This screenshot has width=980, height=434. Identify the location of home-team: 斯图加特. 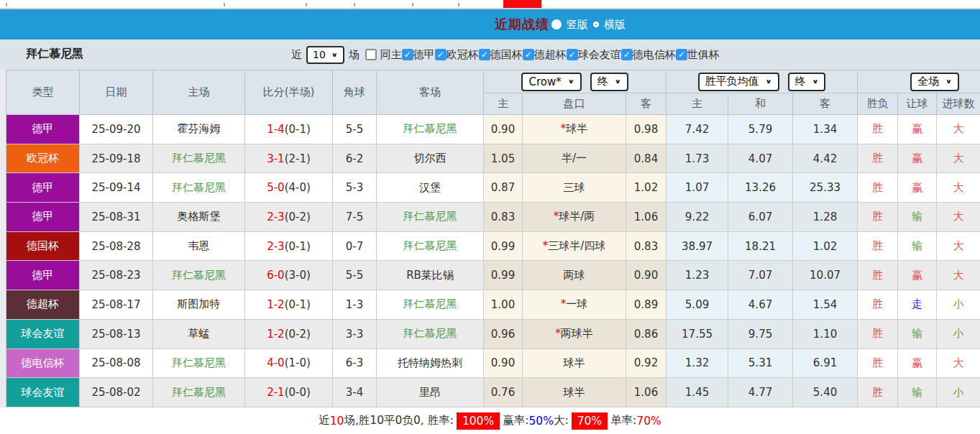
(199, 305).